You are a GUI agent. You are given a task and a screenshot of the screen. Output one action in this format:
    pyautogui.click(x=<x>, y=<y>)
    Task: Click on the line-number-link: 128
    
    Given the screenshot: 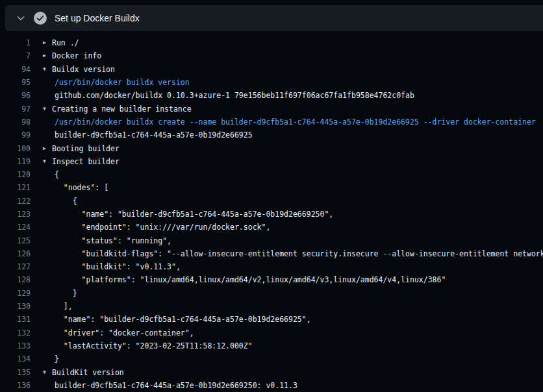 What is the action you would take?
    pyautogui.click(x=16, y=280)
    